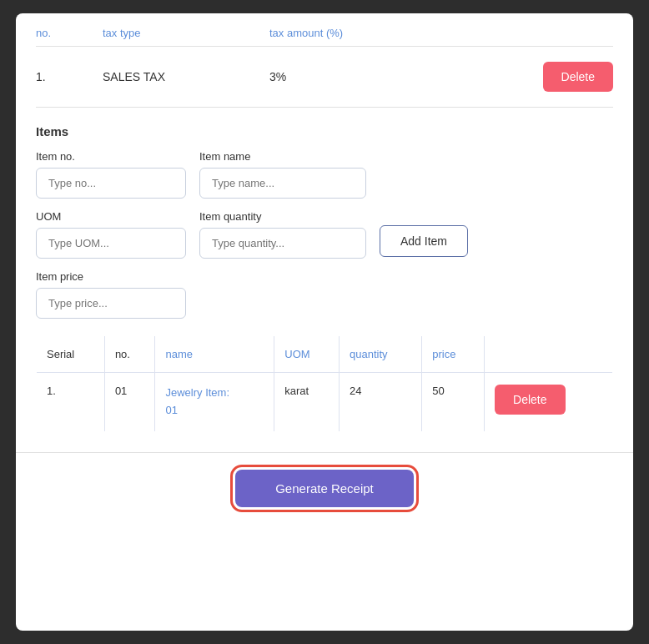 The image size is (649, 644). I want to click on row-quantity: 24, so click(380, 402).